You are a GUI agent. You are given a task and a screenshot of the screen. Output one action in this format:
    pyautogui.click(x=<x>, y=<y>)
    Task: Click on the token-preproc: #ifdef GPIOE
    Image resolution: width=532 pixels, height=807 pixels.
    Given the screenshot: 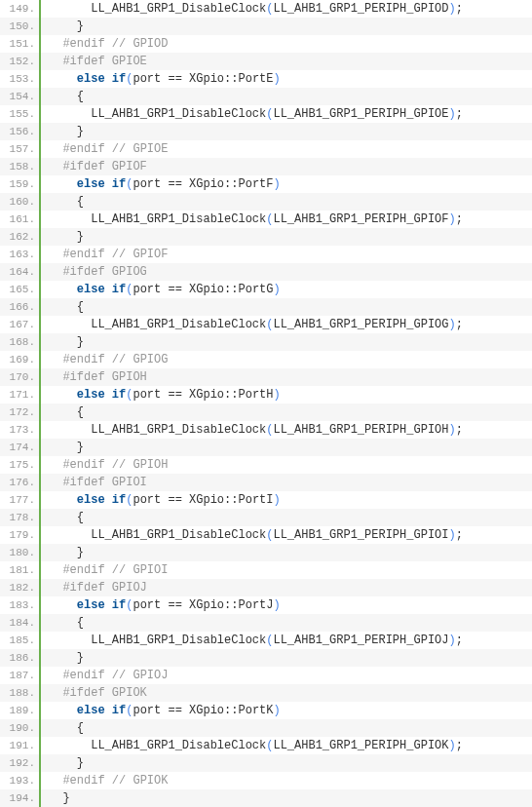 What is the action you would take?
    pyautogui.click(x=104, y=61)
    